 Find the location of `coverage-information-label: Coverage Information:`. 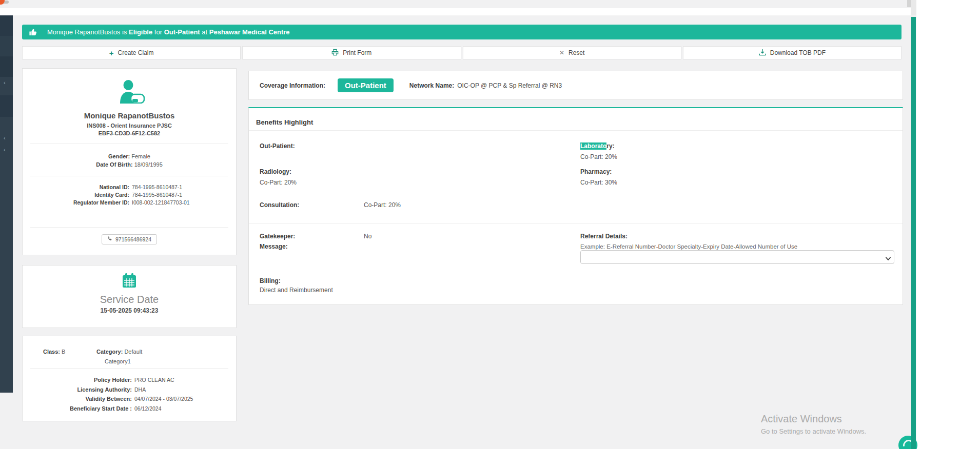

coverage-information-label: Coverage Information: is located at coordinates (292, 86).